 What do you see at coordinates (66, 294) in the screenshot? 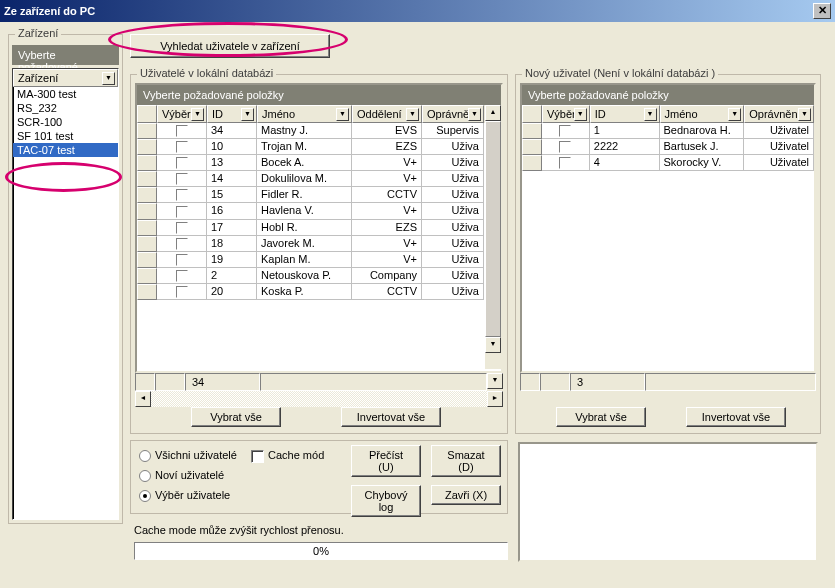
I see `devices-listbox: Zařízení ▼ MA-300 testRS_232SCR-100SF 10…` at bounding box center [66, 294].